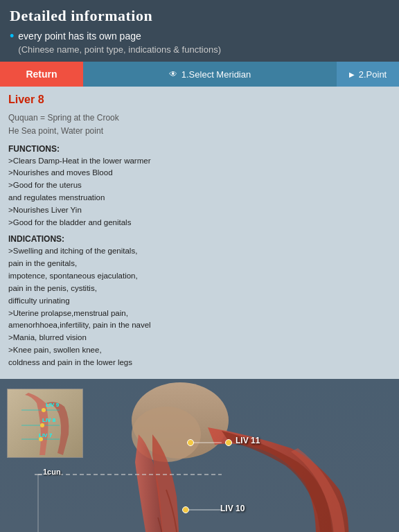  What do you see at coordinates (173, 74) in the screenshot?
I see `eye-icon: 👁` at bounding box center [173, 74].